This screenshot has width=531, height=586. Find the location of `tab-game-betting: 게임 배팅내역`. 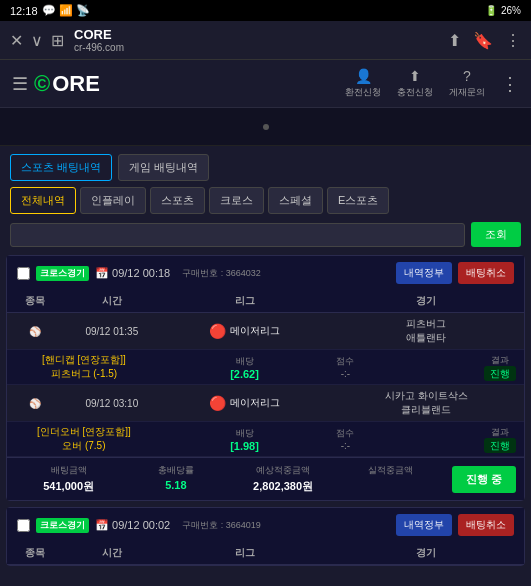

tab-game-betting: 게임 배팅내역 is located at coordinates (164, 168).